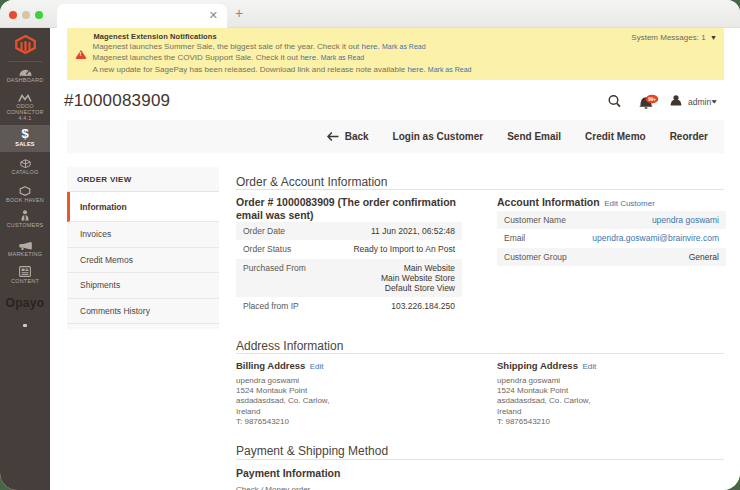 Image resolution: width=740 pixels, height=490 pixels. What do you see at coordinates (652, 100) in the screenshot?
I see `svg-text: 99+` at bounding box center [652, 100].